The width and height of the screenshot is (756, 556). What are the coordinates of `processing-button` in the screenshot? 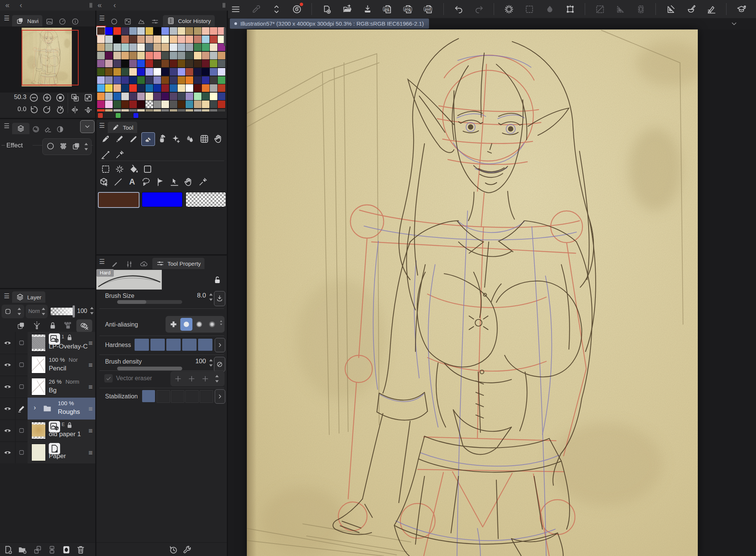 It's located at (509, 9).